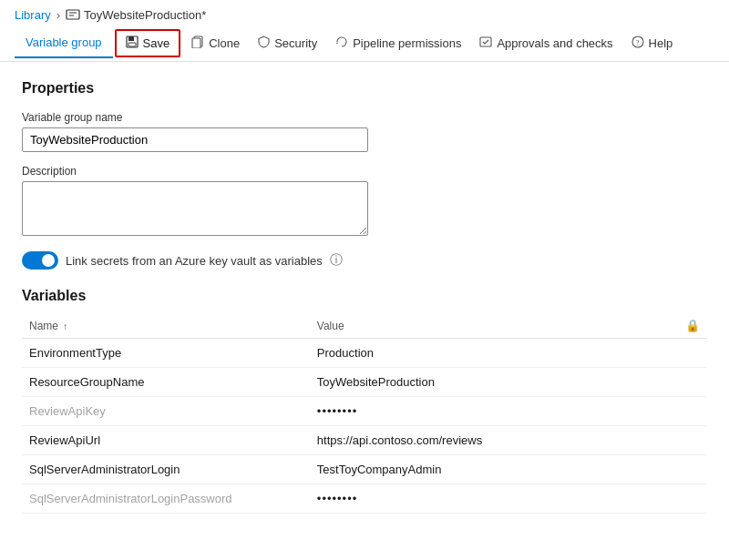 Image resolution: width=729 pixels, height=560 pixels. Describe the element at coordinates (554, 44) in the screenshot. I see `approvals-checks-label: Approvals and checks` at that location.